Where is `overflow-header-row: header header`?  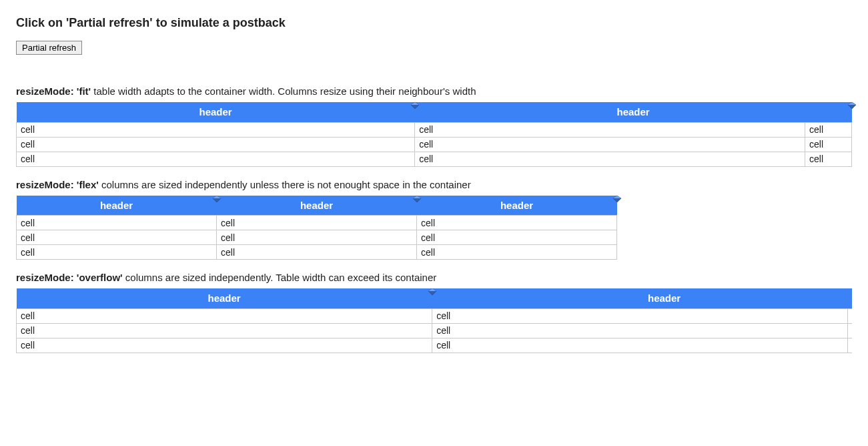 overflow-header-row: header header is located at coordinates (435, 298).